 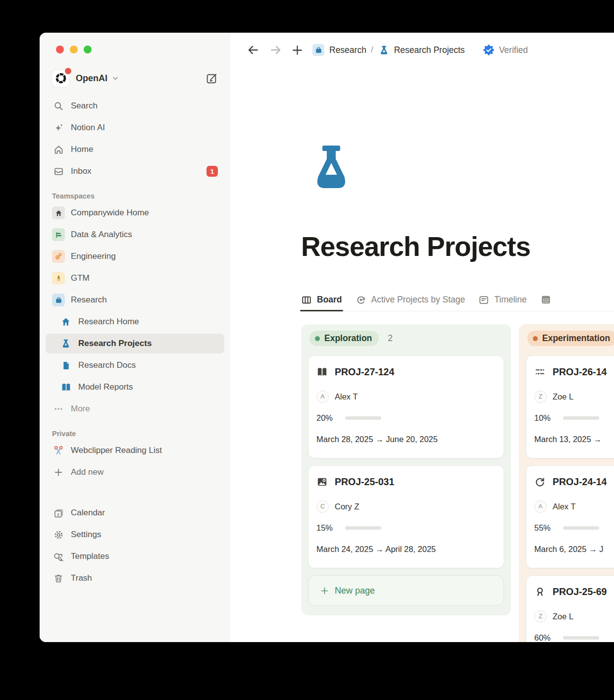 What do you see at coordinates (355, 591) in the screenshot?
I see `new-page-label: New page` at bounding box center [355, 591].